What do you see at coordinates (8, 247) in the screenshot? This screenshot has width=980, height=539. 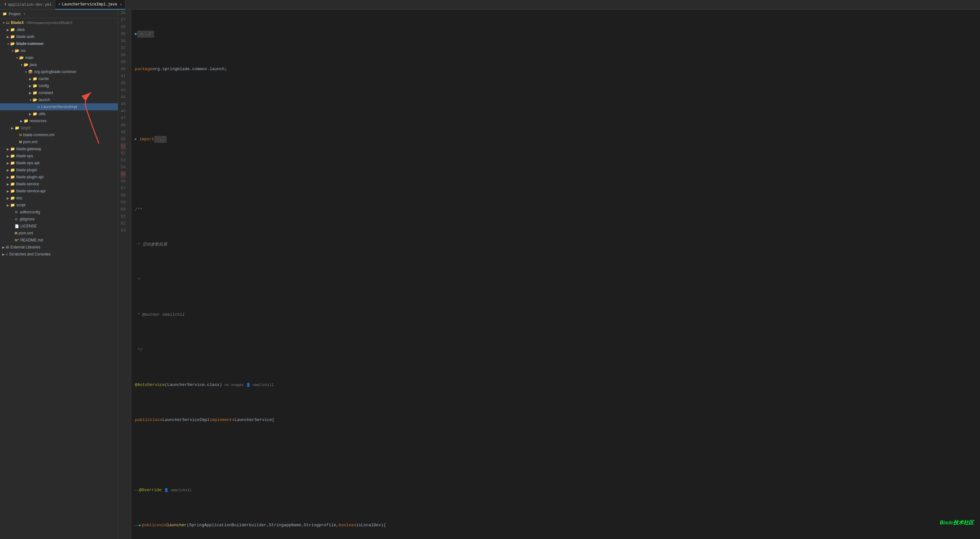 I see `external-icon: 🏛` at bounding box center [8, 247].